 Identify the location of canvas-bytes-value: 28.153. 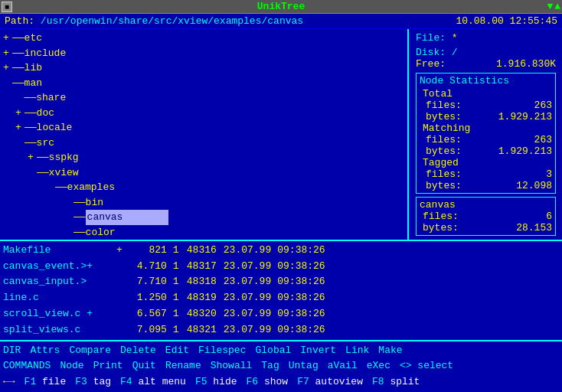
(534, 228).